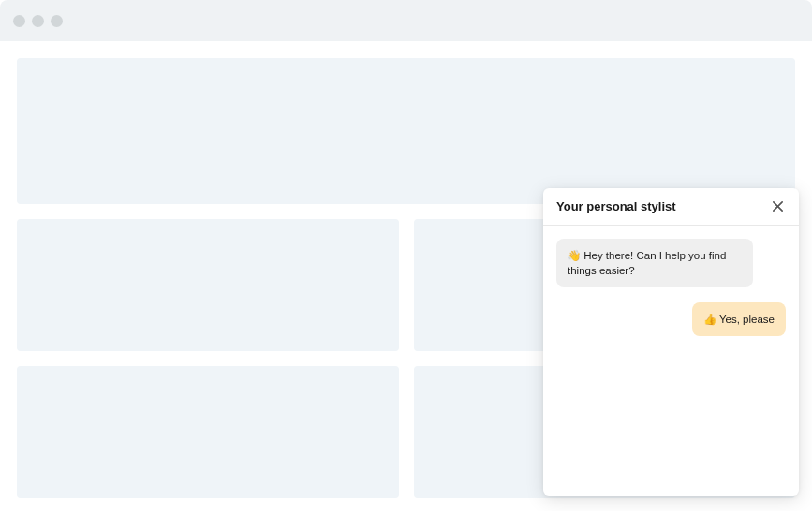  What do you see at coordinates (777, 207) in the screenshot?
I see `chat-close-button` at bounding box center [777, 207].